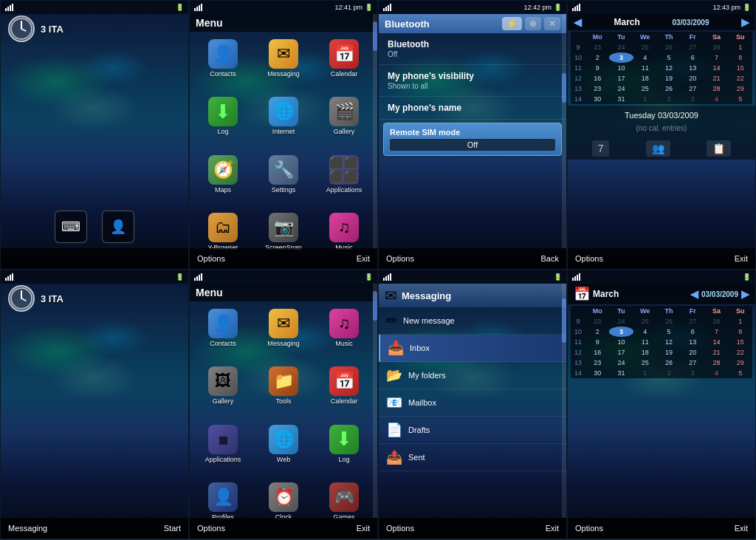 This screenshot has height=540, width=756. I want to click on cal-tool-agenda-btn: 👥, so click(659, 148).